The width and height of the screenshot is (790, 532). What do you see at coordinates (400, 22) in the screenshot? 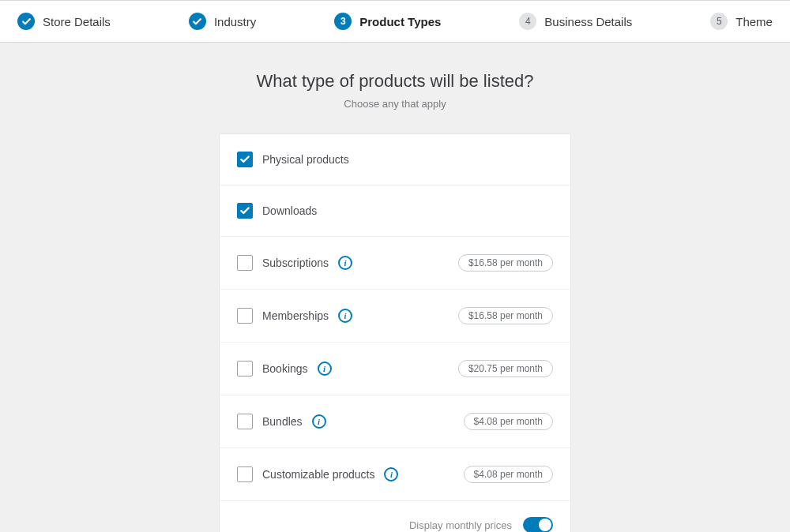
I see `step-label: Product Types` at bounding box center [400, 22].